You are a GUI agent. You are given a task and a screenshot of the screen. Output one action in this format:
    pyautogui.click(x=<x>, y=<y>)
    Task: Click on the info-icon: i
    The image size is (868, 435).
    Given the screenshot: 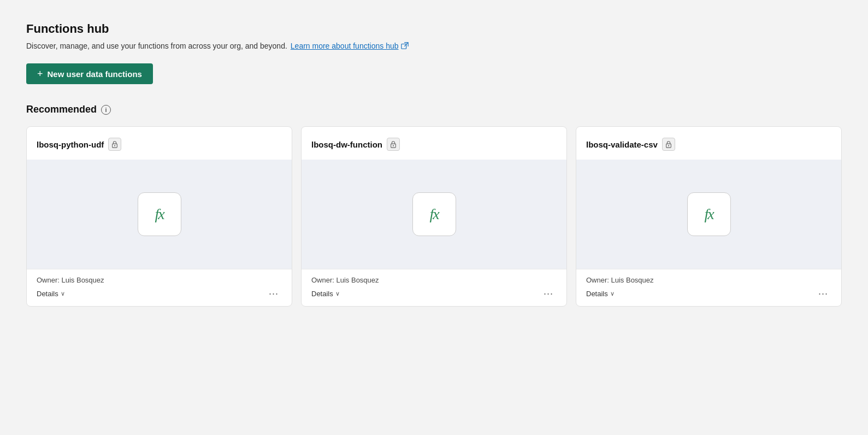 What is the action you would take?
    pyautogui.click(x=106, y=110)
    